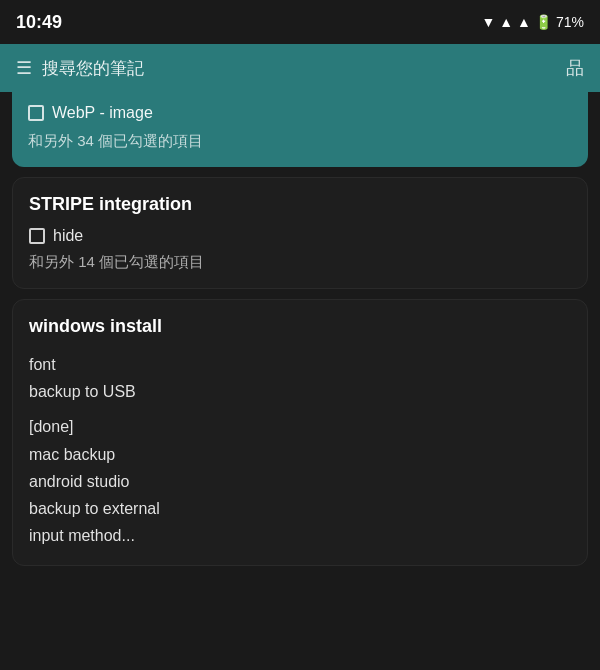 This screenshot has height=670, width=600. Describe the element at coordinates (524, 22) in the screenshot. I see `signal-bars-full-icon: ▲` at that location.